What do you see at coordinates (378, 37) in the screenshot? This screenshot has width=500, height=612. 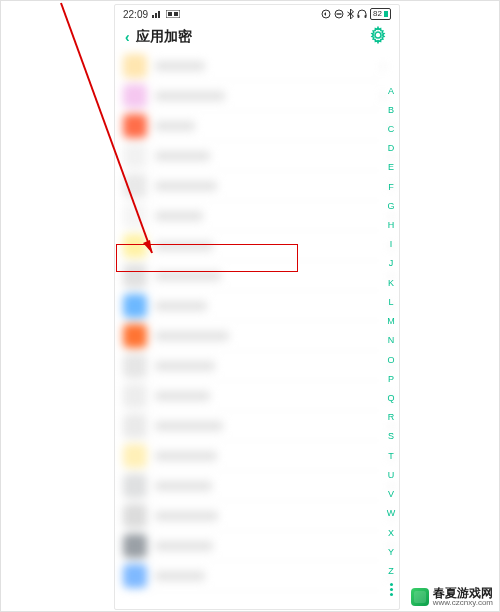 I see `settings-button` at bounding box center [378, 37].